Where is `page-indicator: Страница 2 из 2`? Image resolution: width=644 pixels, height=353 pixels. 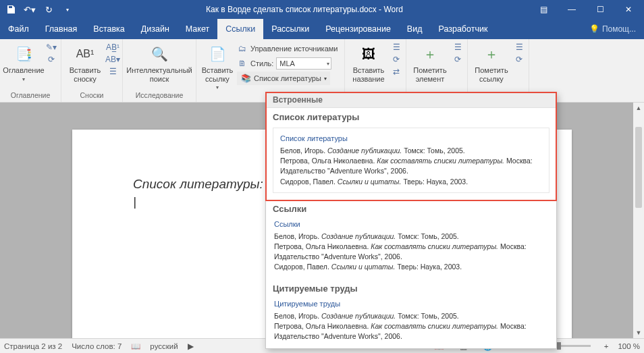 page-indicator: Страница 2 из 2 is located at coordinates (33, 346).